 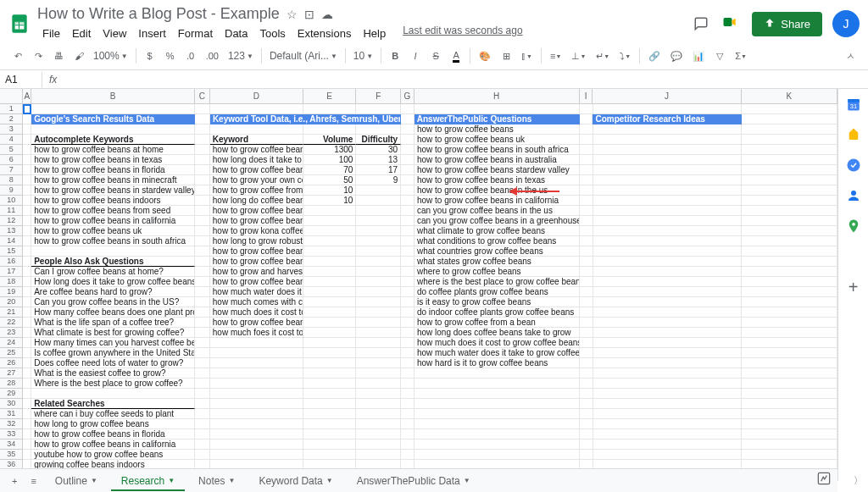 I want to click on cell: 17, so click(x=378, y=170).